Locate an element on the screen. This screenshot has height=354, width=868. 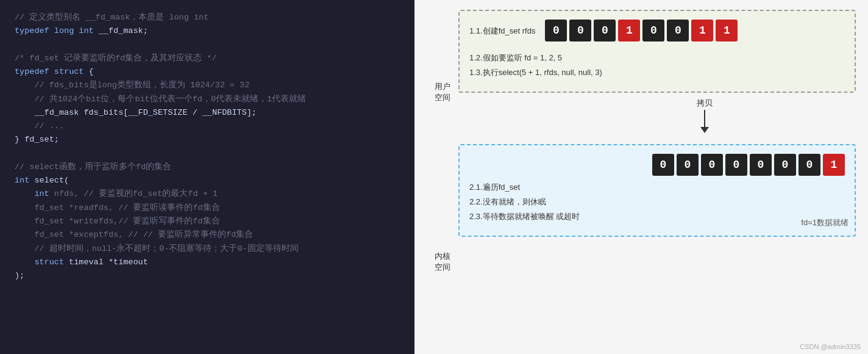
code-line: int nfds, // 要监视的fd_set的最大fd + 1 is located at coordinates (207, 194).